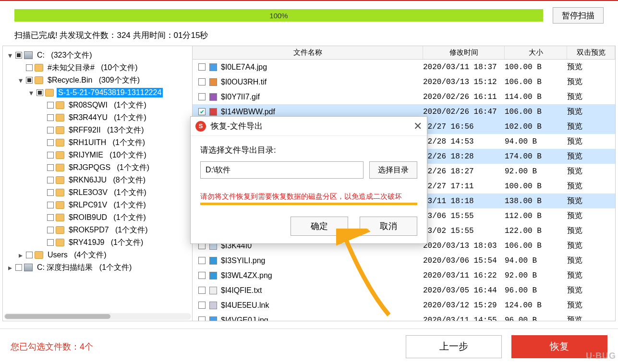  I want to click on file-name: $I3SYILI.png, so click(243, 261).